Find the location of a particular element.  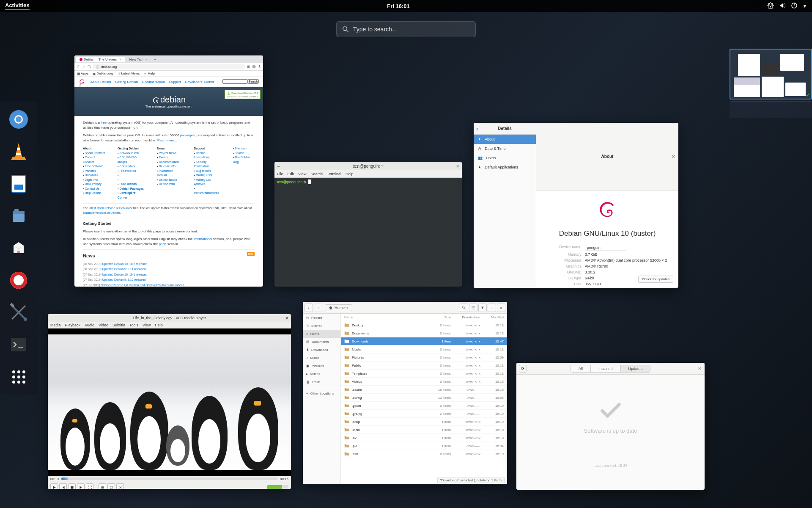

sitemap-link: Donations is located at coordinates (91, 175).